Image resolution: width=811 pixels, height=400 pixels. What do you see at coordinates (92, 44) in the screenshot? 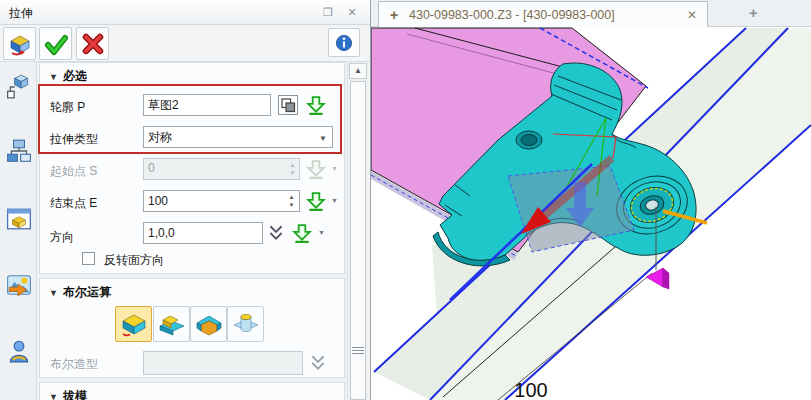
I see `cancel-button` at bounding box center [92, 44].